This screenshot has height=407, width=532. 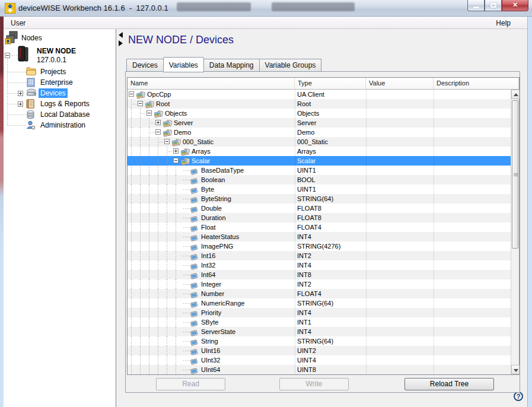 I want to click on help-icon: ?, so click(x=518, y=396).